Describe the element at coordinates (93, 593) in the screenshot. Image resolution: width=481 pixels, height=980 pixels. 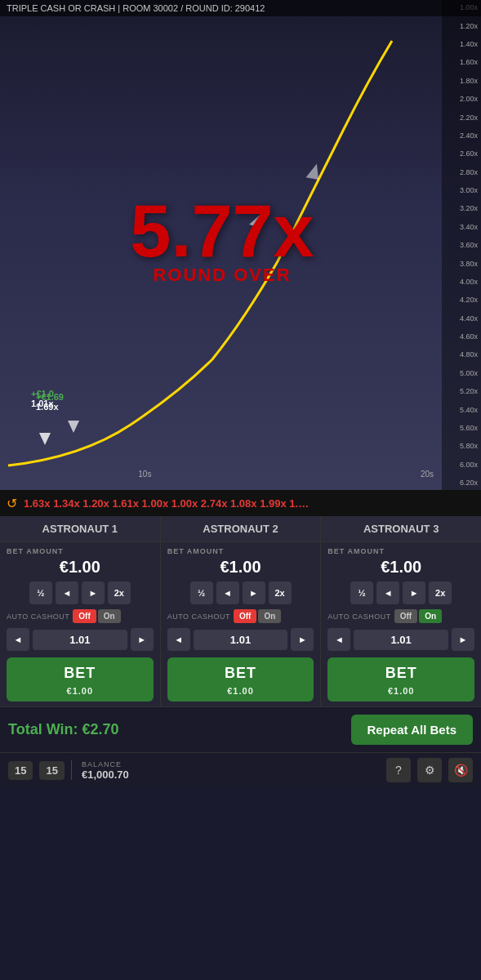
I see `astronaut1-next-btn: ►` at that location.